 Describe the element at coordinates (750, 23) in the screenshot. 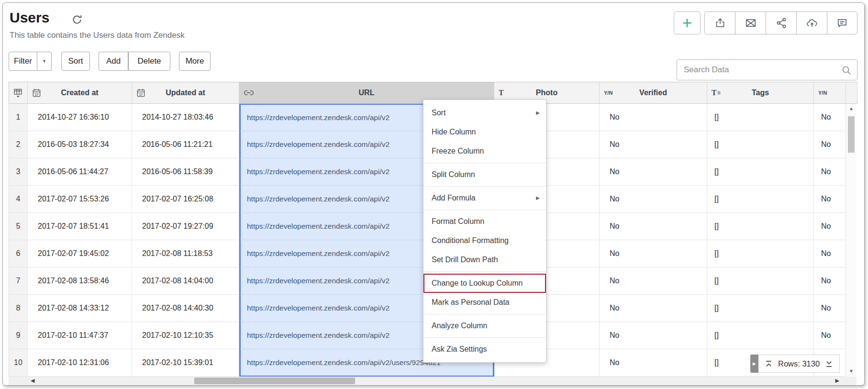

I see `email-button` at that location.